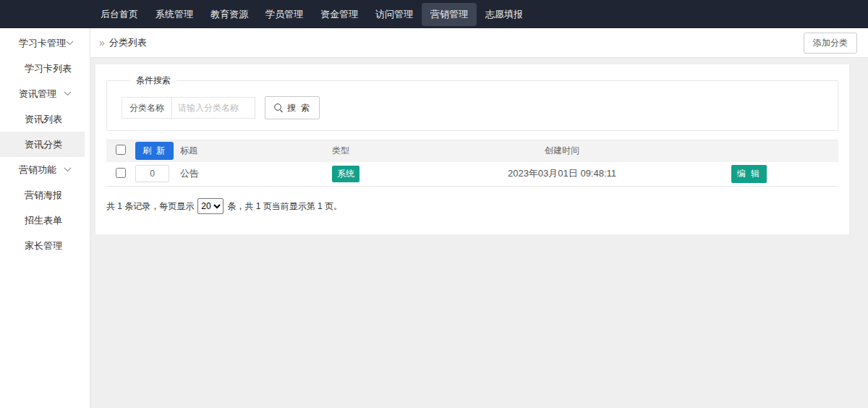 This screenshot has height=408, width=868. Describe the element at coordinates (42, 43) in the screenshot. I see `sidebar-group-study-card: 学习卡管理` at that location.